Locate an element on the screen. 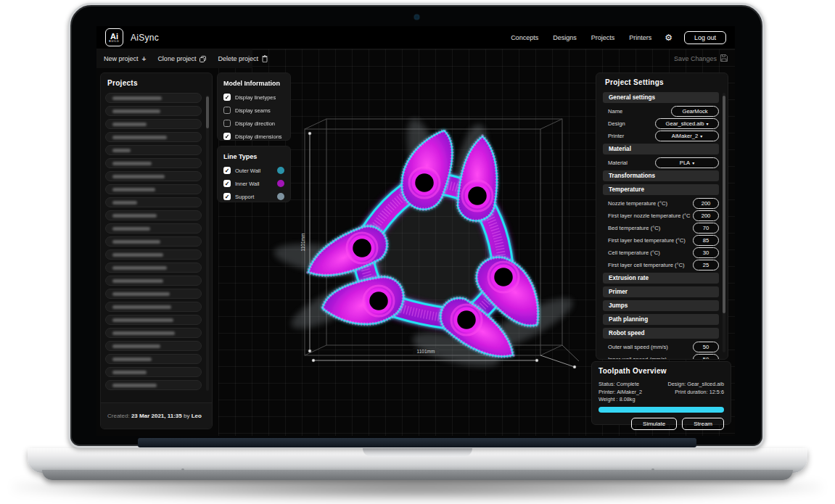 The height and width of the screenshot is (504, 835). option-row-display-direction: Display direction is located at coordinates (254, 123).